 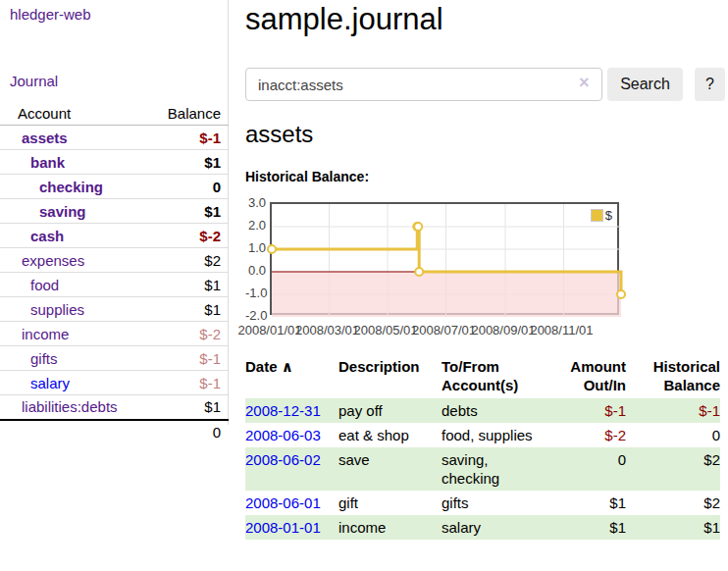 I want to click on transaction-description: save, so click(x=390, y=469).